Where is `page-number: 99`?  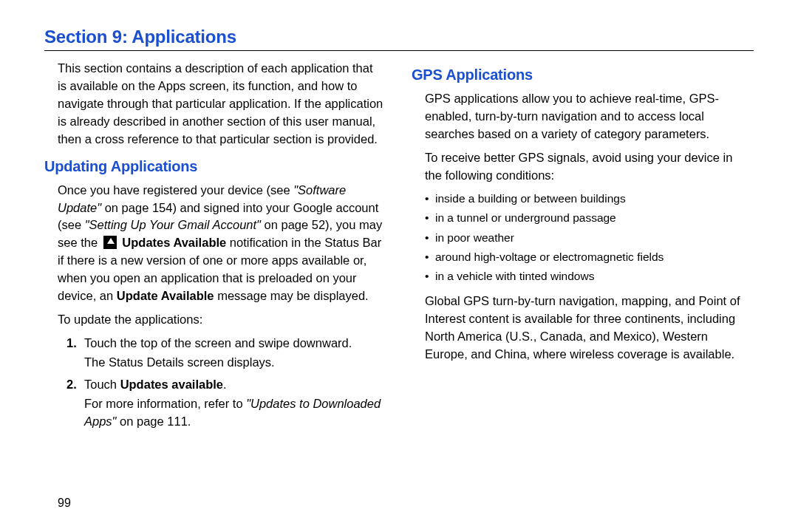
page-number: 99 is located at coordinates (64, 503).